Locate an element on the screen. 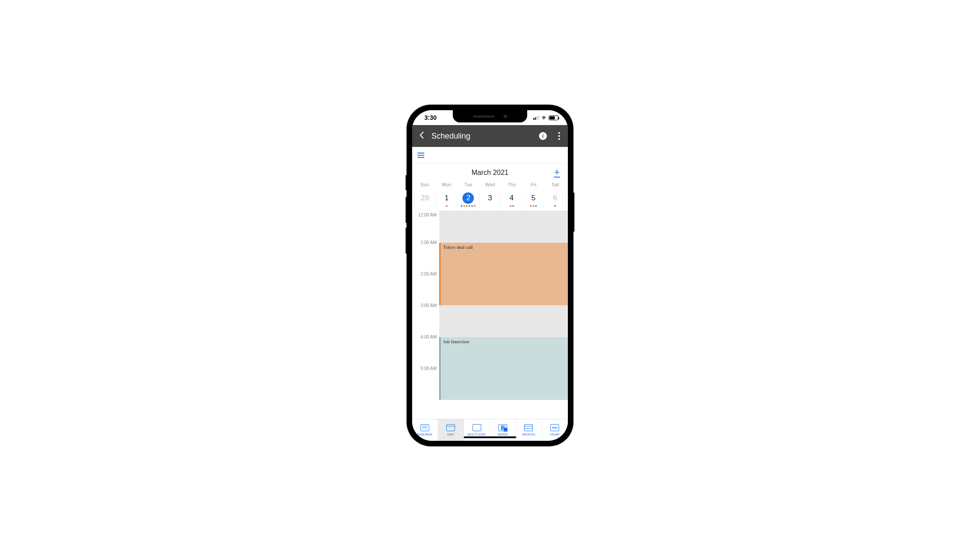 Image resolution: width=980 pixels, height=551 pixels. tab-month: MONTH is located at coordinates (528, 430).